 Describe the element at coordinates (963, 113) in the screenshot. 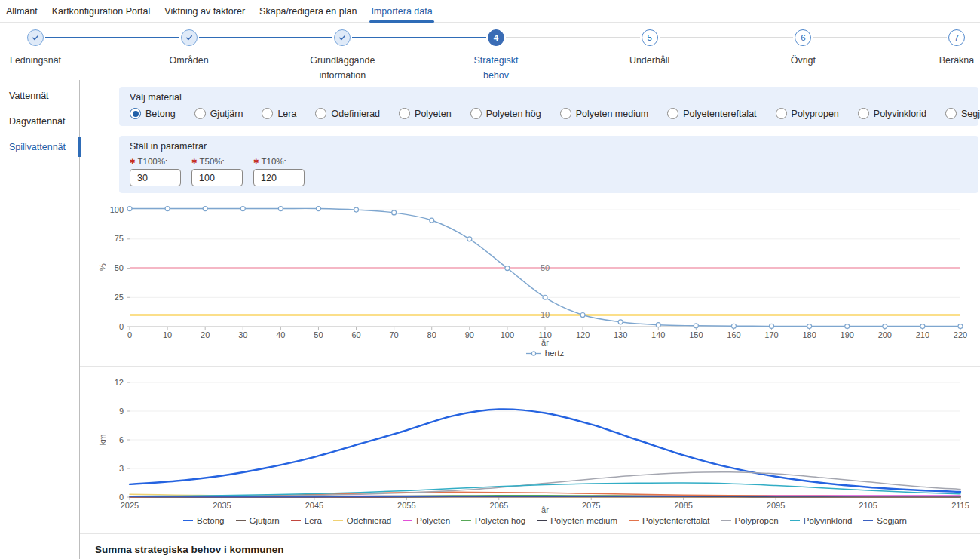

I see `material-radio-segjarn: Segjärn` at that location.